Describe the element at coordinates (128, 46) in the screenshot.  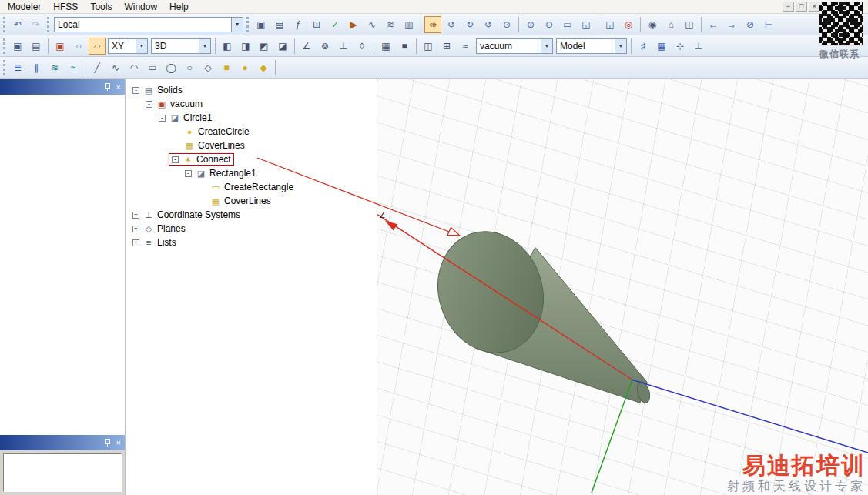
I see `drawing-plane-combo: XY▼` at that location.